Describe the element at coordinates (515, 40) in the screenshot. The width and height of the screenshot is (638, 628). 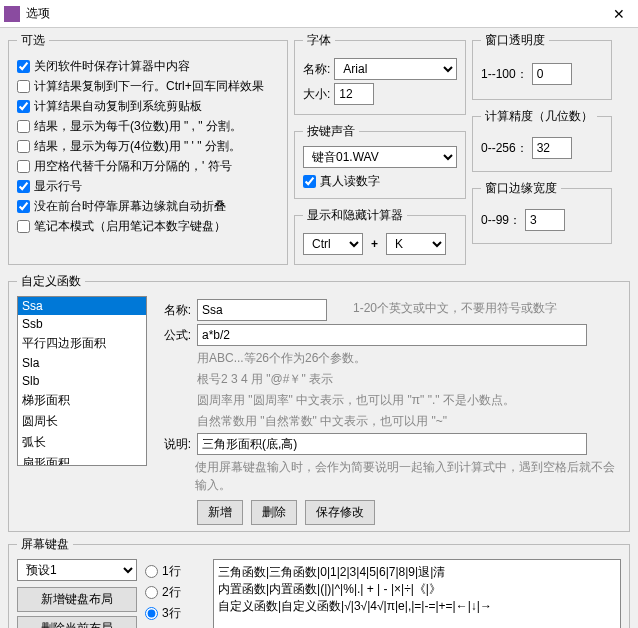
I see `opacity-legend: 窗口透明度` at that location.